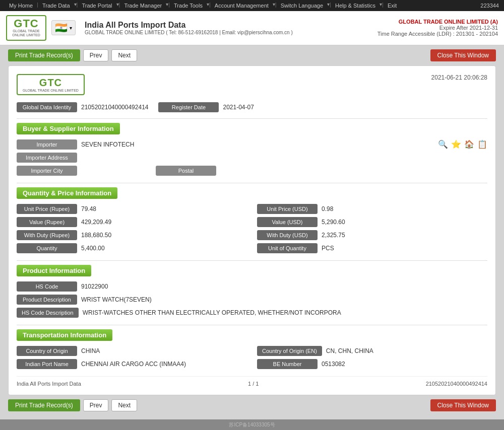 The width and height of the screenshot is (504, 430). Describe the element at coordinates (372, 209) in the screenshot. I see `unit-price-usd-col: Unit Price (USD) 0.98` at that location.